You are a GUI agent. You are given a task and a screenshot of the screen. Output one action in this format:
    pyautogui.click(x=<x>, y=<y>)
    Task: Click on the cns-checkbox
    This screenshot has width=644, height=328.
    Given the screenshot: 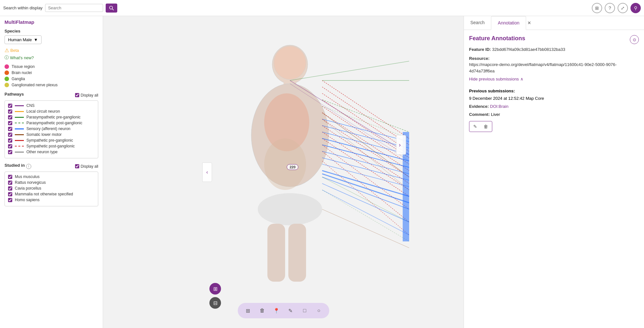 What is the action you would take?
    pyautogui.click(x=10, y=106)
    